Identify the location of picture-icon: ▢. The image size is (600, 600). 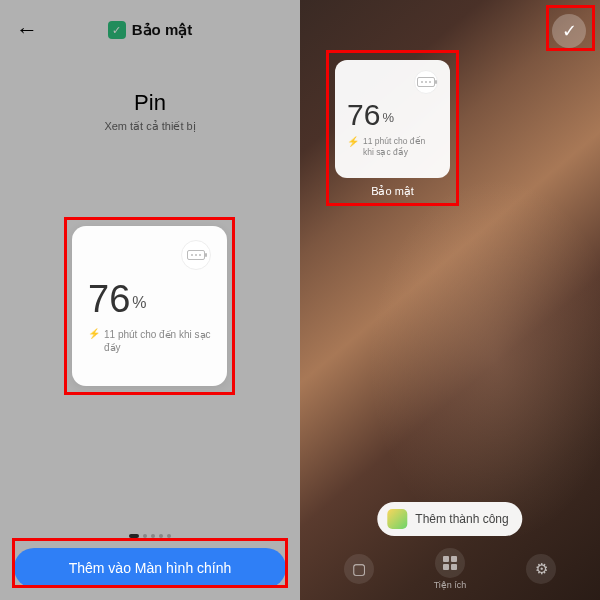
(359, 569).